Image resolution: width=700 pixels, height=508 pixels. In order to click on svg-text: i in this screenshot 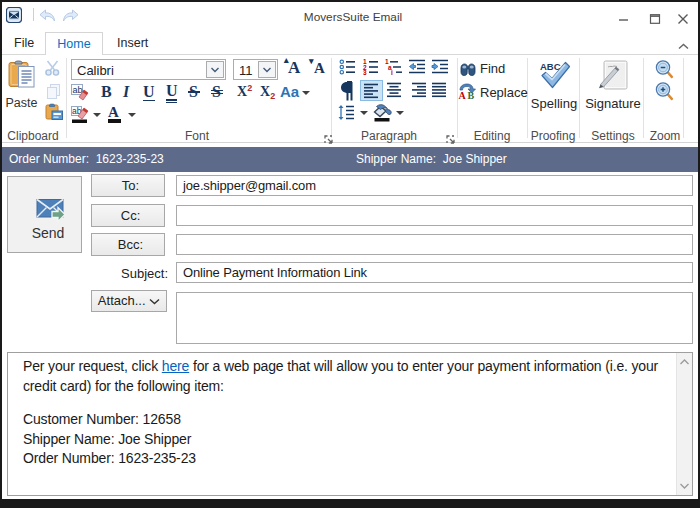, I will do `click(392, 72)`.